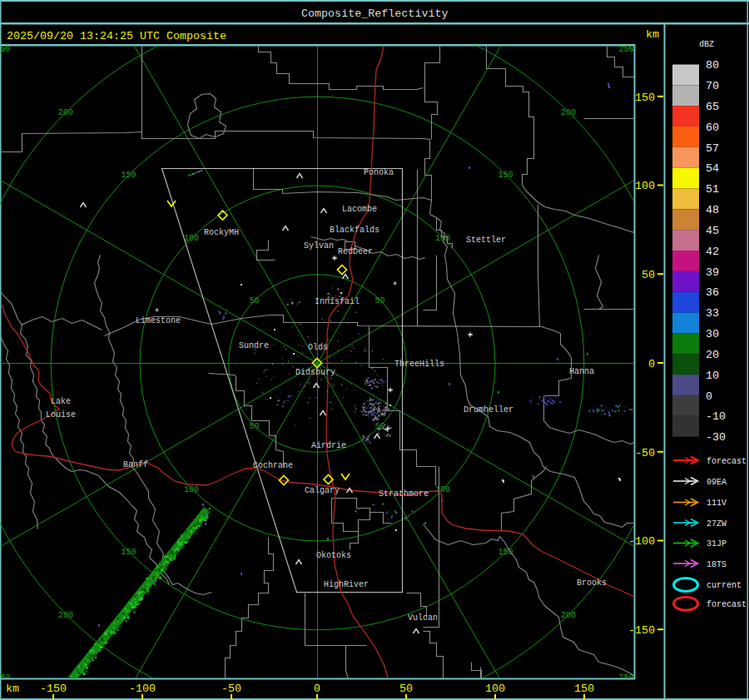 This screenshot has height=700, width=749. I want to click on svg-text: Okotoks, so click(334, 556).